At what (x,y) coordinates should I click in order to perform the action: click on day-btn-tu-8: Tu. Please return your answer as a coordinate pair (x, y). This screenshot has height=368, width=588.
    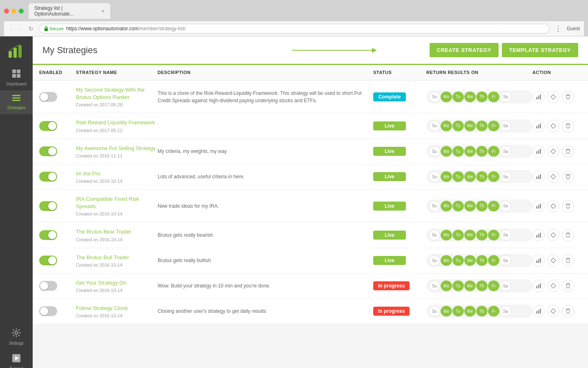
    Looking at the image, I should click on (458, 311).